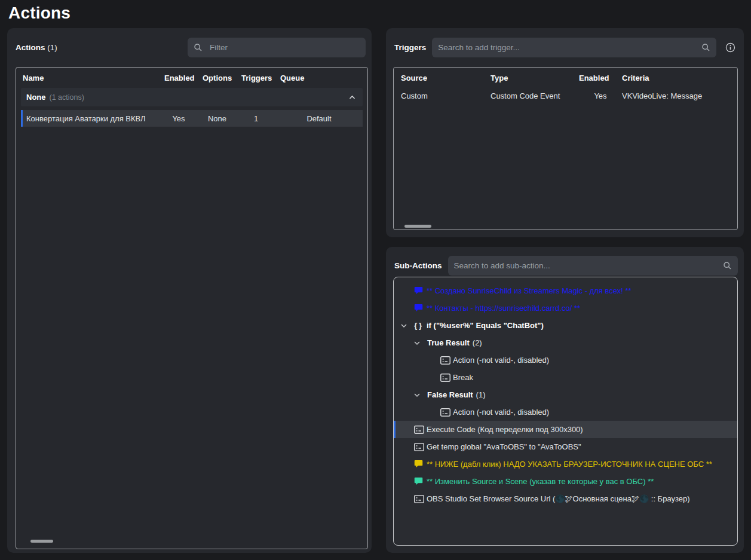  Describe the element at coordinates (277, 48) in the screenshot. I see `actions-filter-box` at that location.